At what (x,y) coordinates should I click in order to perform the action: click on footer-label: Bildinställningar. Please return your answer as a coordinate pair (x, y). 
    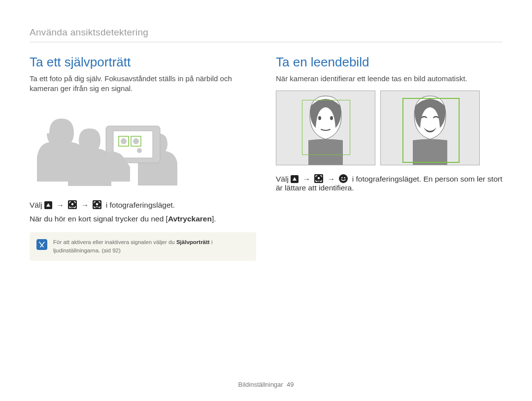
    Looking at the image, I should click on (261, 385).